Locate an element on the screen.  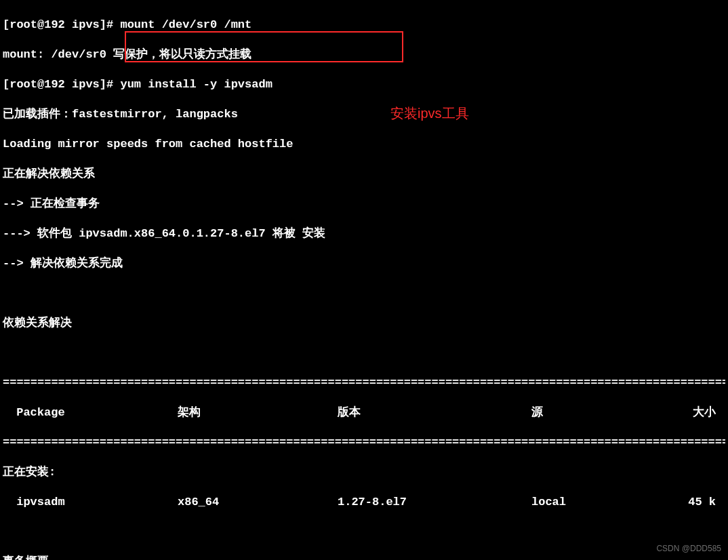
output-line: 正在解决依赖关系 is located at coordinates (364, 174).